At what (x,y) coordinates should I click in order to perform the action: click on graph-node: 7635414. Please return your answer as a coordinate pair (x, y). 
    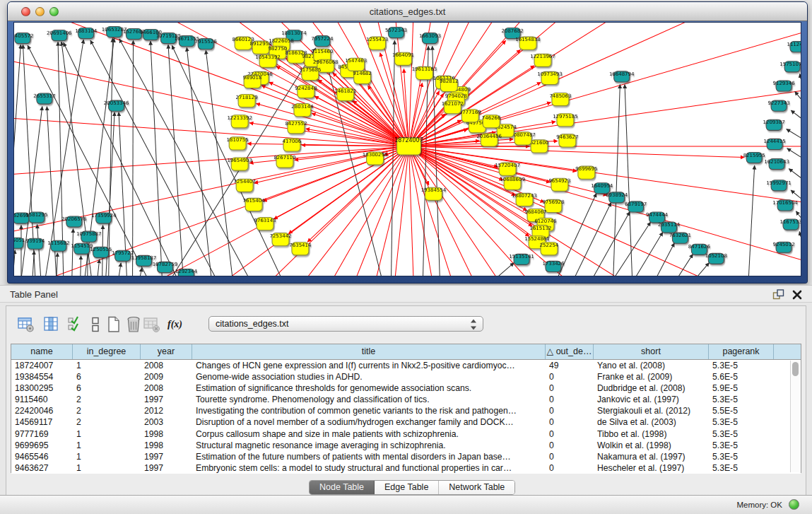
    Looking at the image, I should click on (300, 249).